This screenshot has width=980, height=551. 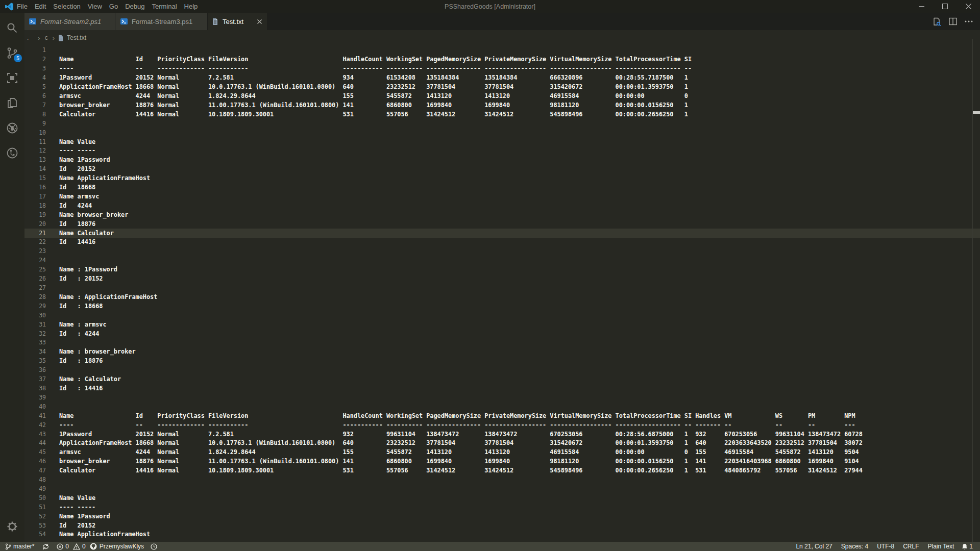 I want to click on line-number: 43, so click(x=35, y=434).